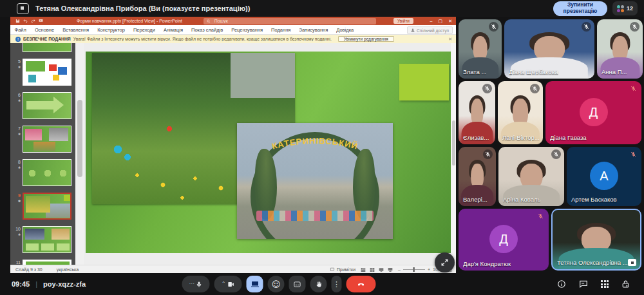 This screenshot has height=295, width=644. What do you see at coordinates (322, 8) in the screenshot?
I see `meet-top-bar: Тетяна Олександрівна Прибора (Ви (показу…` at bounding box center [322, 8].